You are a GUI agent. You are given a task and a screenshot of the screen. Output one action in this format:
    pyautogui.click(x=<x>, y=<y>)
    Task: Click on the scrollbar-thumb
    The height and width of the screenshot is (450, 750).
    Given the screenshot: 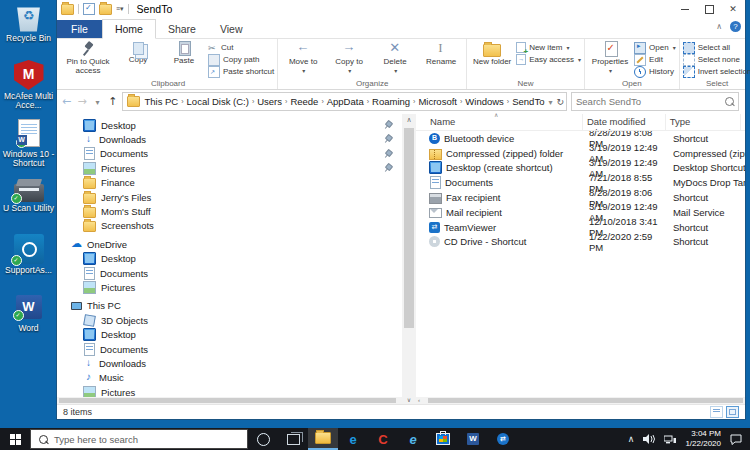 What is the action you would take?
    pyautogui.click(x=409, y=228)
    